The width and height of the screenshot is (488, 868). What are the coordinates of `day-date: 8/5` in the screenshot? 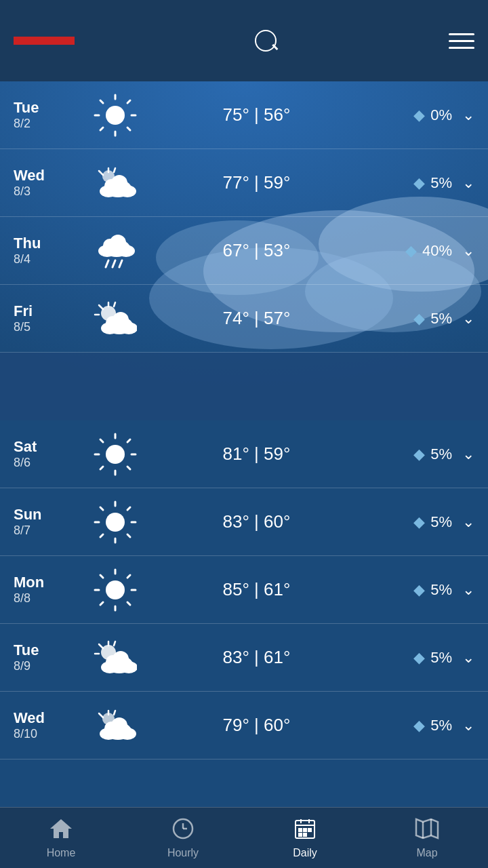 It's located at (47, 327).